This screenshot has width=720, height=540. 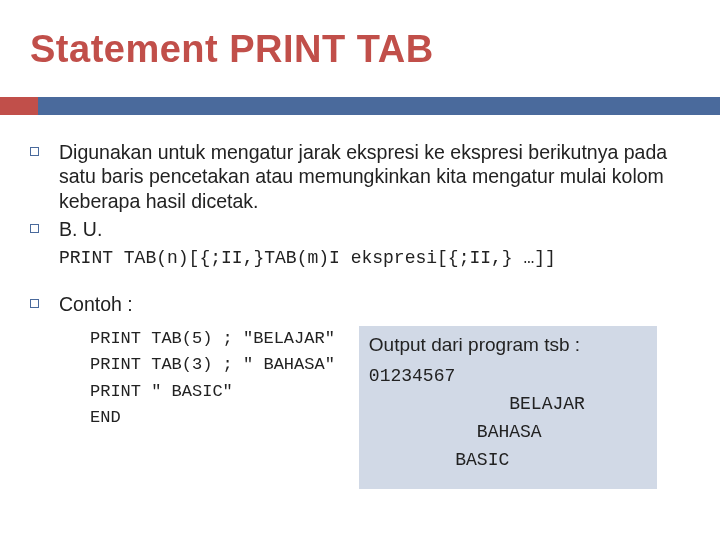 What do you see at coordinates (96, 304) in the screenshot?
I see `example-label: Contoh :` at bounding box center [96, 304].